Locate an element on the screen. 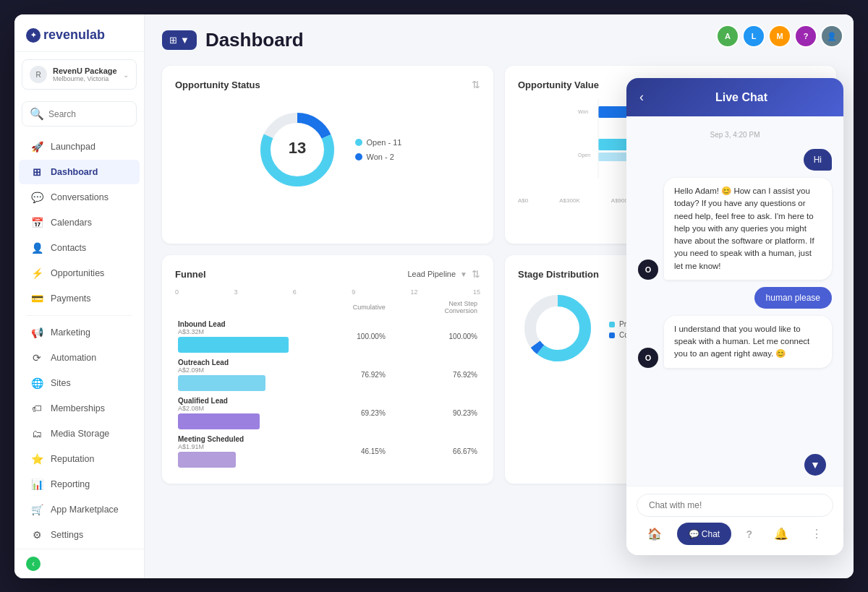 The image size is (868, 592). next-step-val: 76.92% is located at coordinates (434, 374).